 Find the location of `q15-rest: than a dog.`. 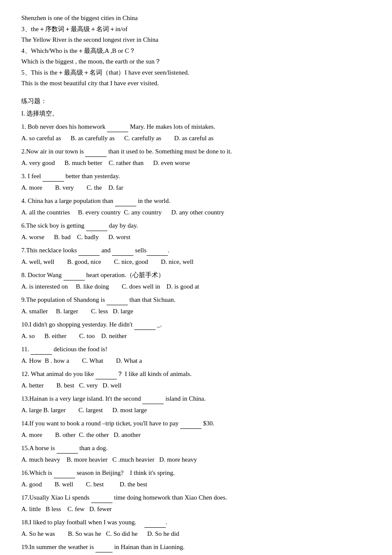

q15-rest: than a dog. is located at coordinates (93, 448).